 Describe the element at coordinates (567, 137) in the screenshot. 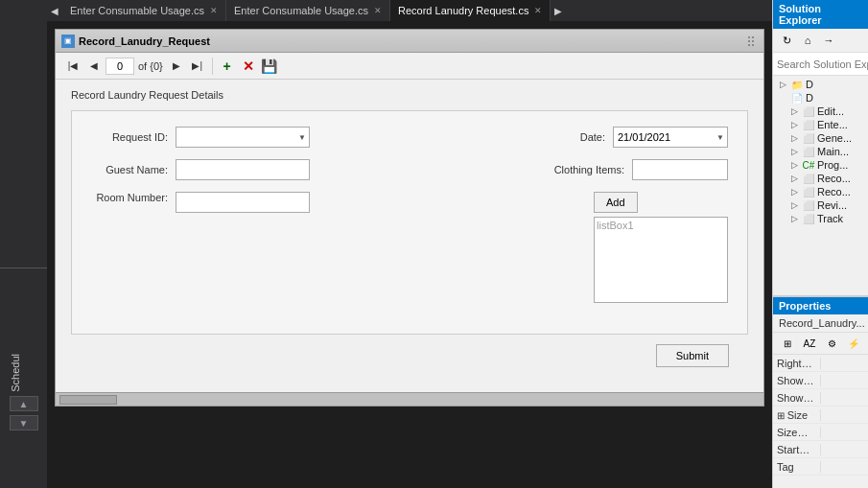

I see `date-label: Date:` at that location.